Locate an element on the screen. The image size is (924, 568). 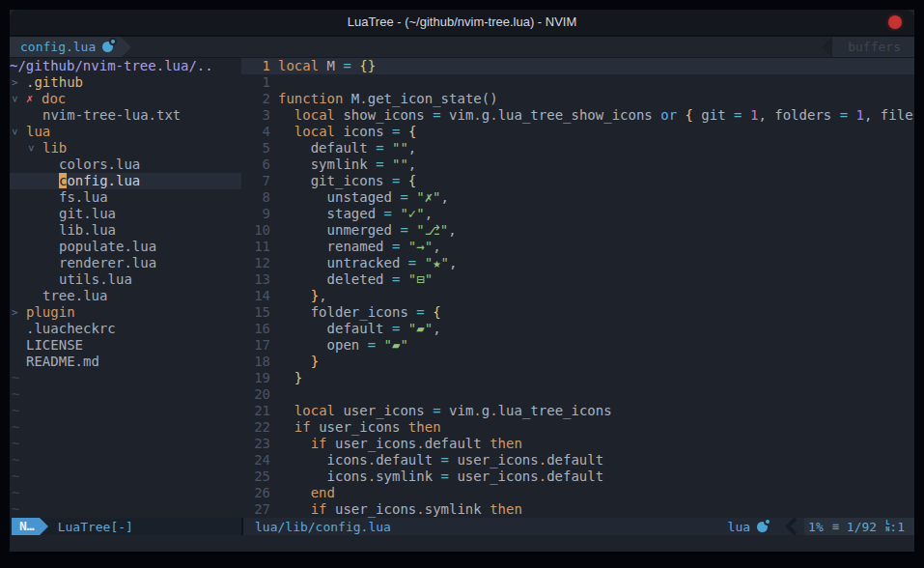
line-number: 3 is located at coordinates (256, 116).